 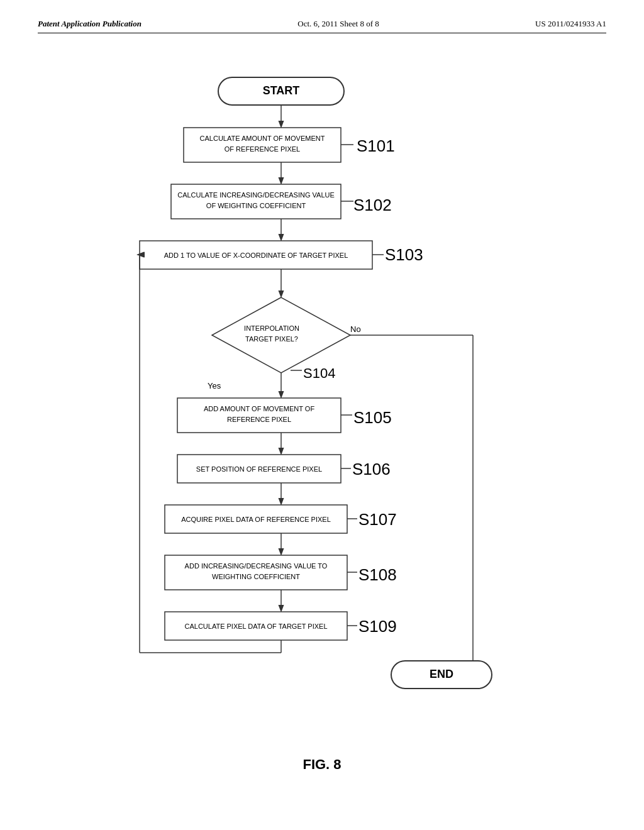 What do you see at coordinates (322, 26) in the screenshot?
I see `page-header: Patent Application Publication Oct. 6, 2…` at bounding box center [322, 26].